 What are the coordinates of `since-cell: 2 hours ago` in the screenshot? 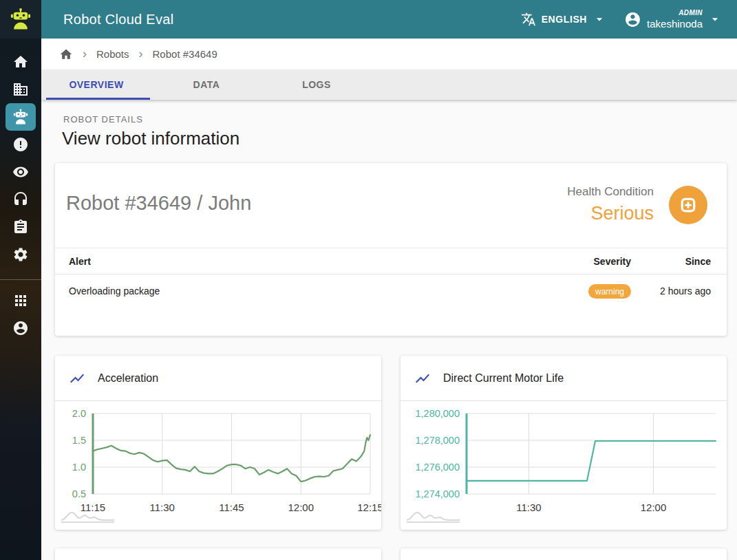 It's located at (671, 291).